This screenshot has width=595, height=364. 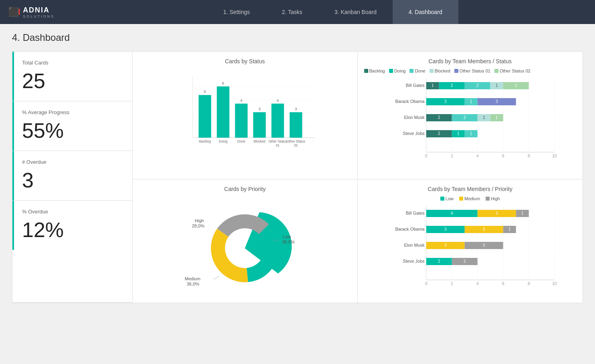 I want to click on svg-text: Done, so click(x=241, y=142).